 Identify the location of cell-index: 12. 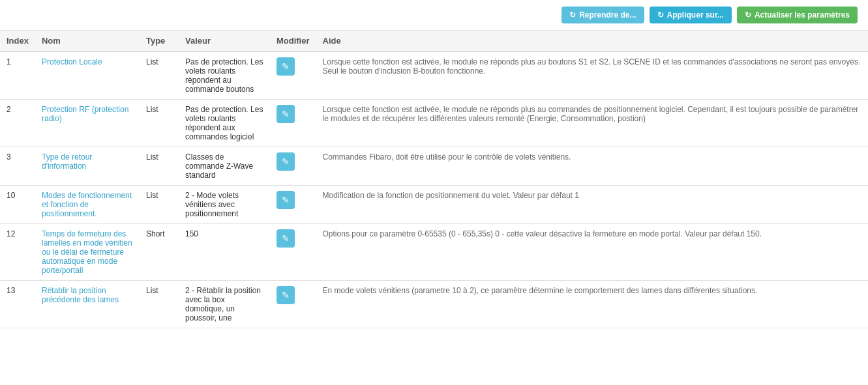
(18, 253).